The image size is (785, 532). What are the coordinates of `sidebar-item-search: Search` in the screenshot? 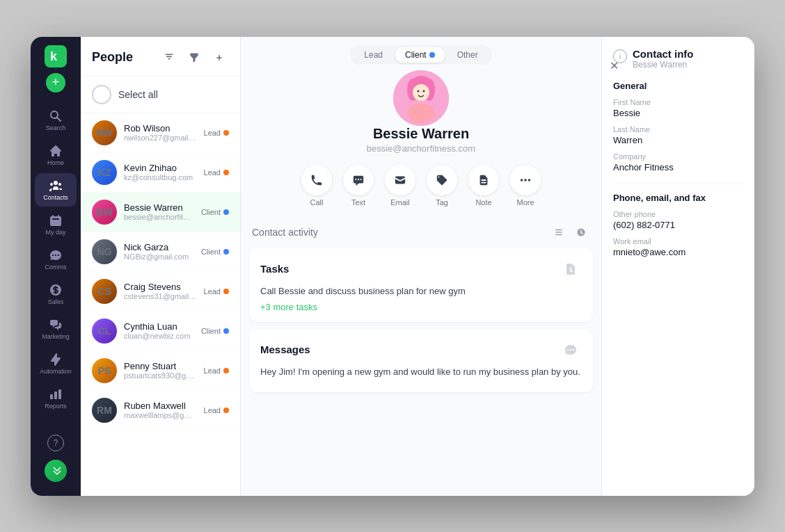 It's located at (56, 120).